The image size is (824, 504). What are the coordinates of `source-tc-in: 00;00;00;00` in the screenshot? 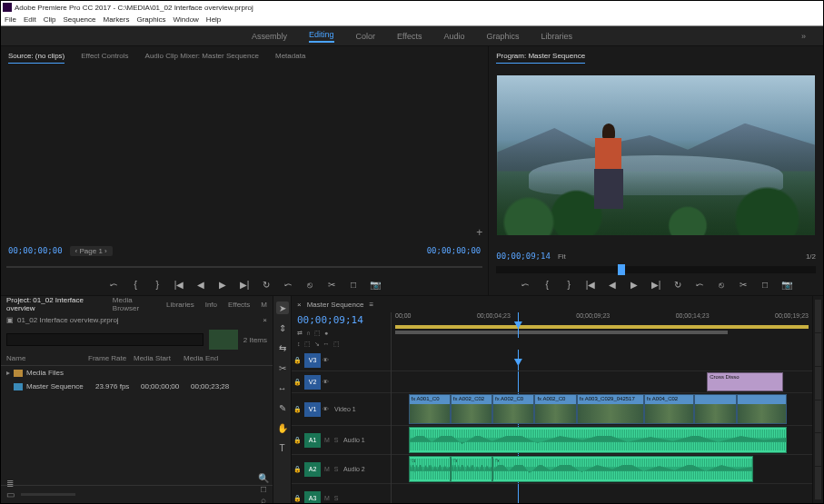 It's located at (35, 251).